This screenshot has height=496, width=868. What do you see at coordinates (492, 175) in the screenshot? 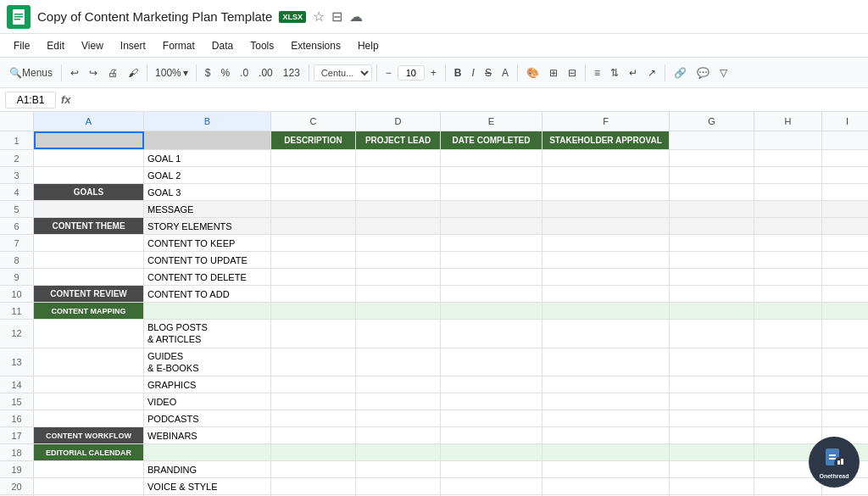
I see `cell-e3` at bounding box center [492, 175].